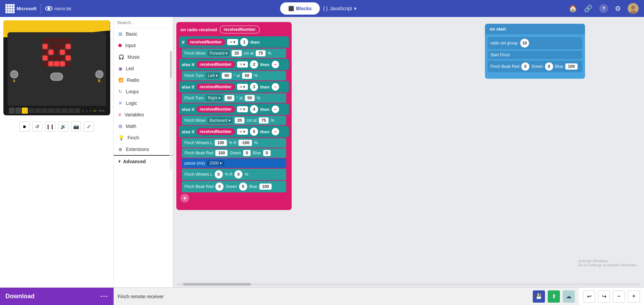 The width and height of the screenshot is (644, 305). Describe the element at coordinates (220, 120) in the screenshot. I see `backward-dd: Backward ▾` at that location.